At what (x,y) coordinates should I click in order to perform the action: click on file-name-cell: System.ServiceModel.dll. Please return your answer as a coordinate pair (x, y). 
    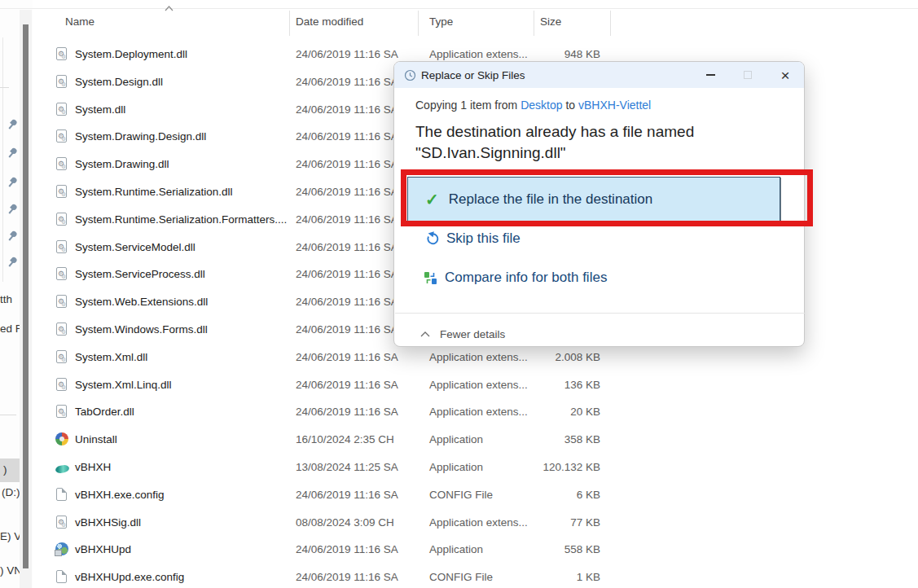
    Looking at the image, I should click on (135, 246).